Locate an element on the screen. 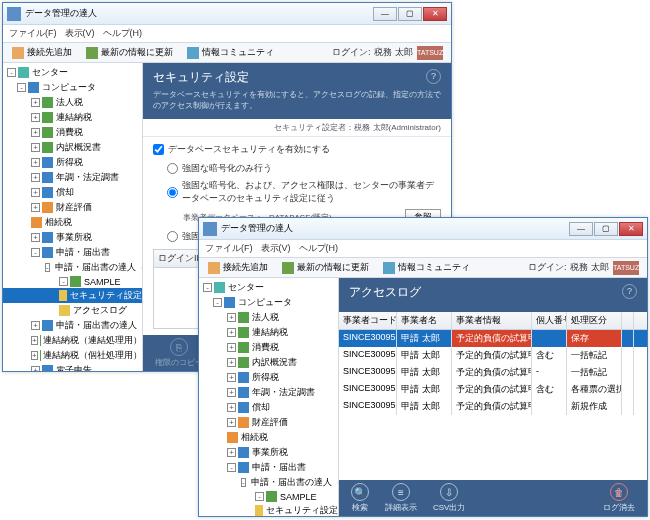 The width and height of the screenshot is (650, 520). tree-node-shohi: +消費税 is located at coordinates (268, 348).